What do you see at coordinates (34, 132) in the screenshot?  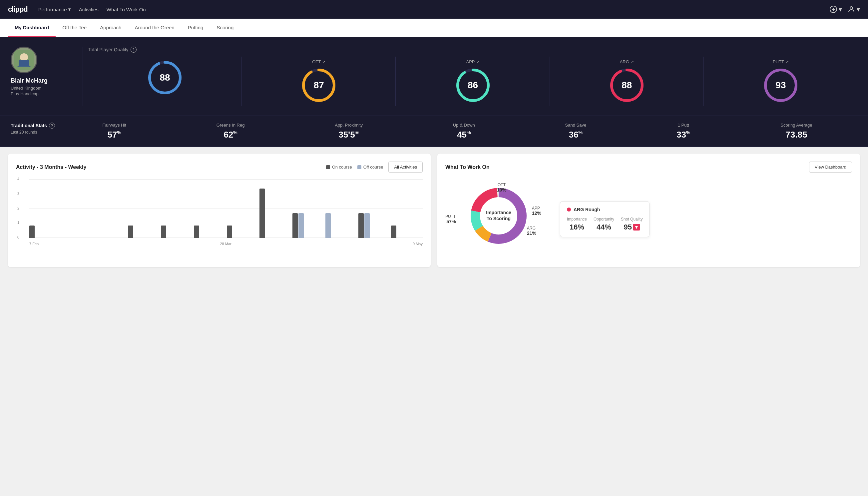 I see `stats-sublabel: Last 20 rounds` at bounding box center [34, 132].